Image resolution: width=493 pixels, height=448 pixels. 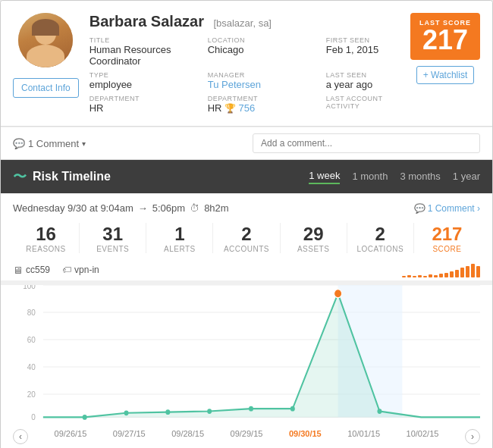 I want to click on last-account-label: LAST ACCOUNT ACTIVITY, so click(x=363, y=102).